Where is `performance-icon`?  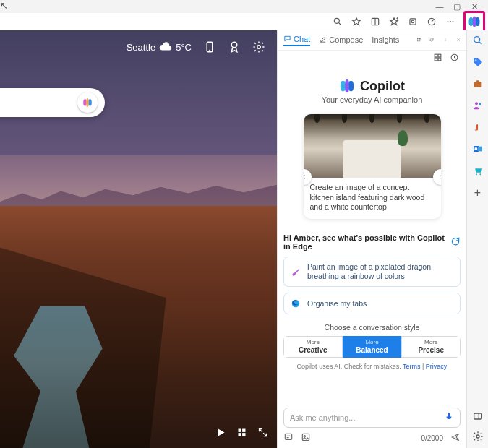
performance-icon is located at coordinates (432, 22).